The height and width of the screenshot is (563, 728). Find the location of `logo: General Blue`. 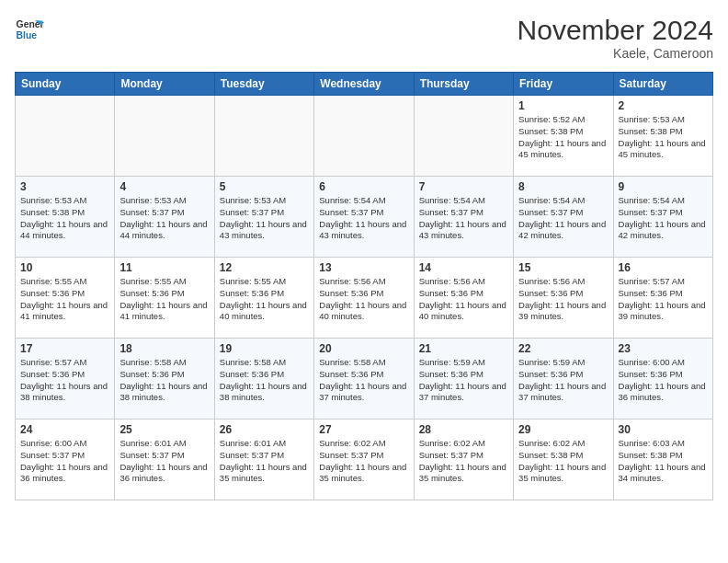

logo: General Blue is located at coordinates (29, 29).